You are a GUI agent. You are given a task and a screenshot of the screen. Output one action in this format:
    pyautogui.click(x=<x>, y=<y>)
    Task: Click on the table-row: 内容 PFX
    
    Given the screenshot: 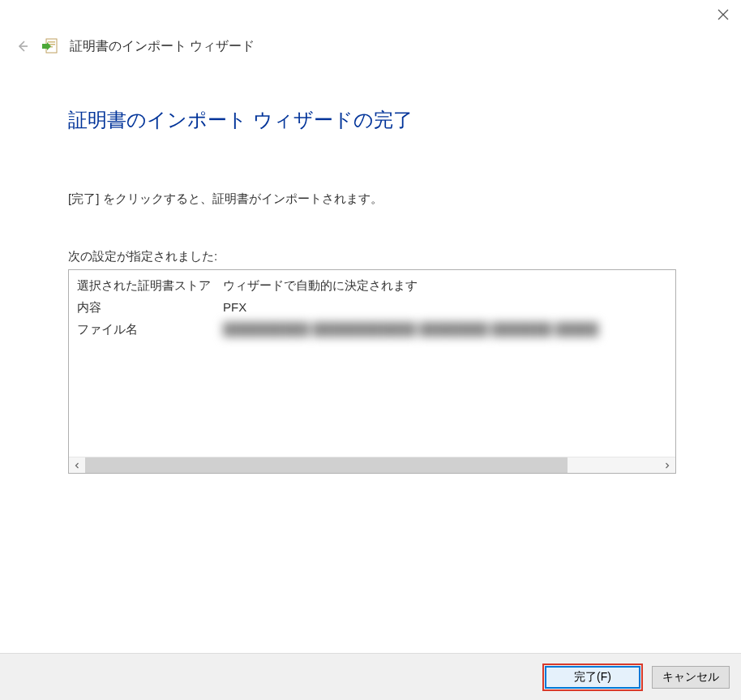 What is the action you would take?
    pyautogui.click(x=372, y=308)
    